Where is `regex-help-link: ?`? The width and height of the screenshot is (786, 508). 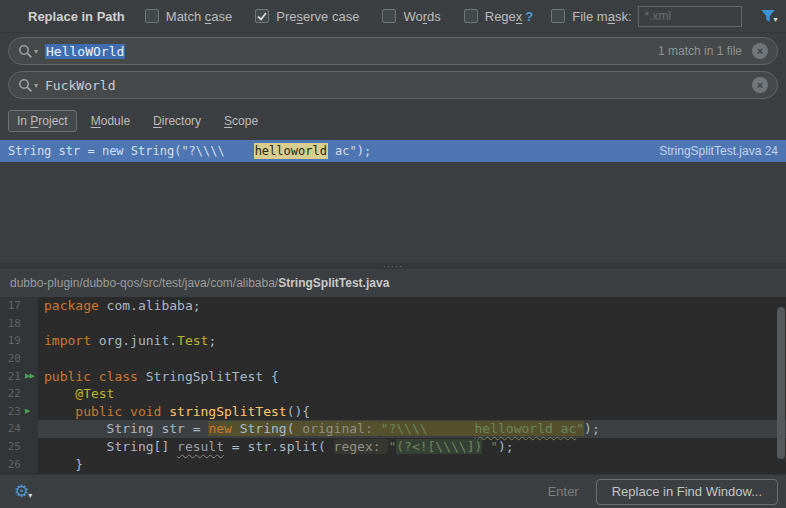 regex-help-link: ? is located at coordinates (529, 16).